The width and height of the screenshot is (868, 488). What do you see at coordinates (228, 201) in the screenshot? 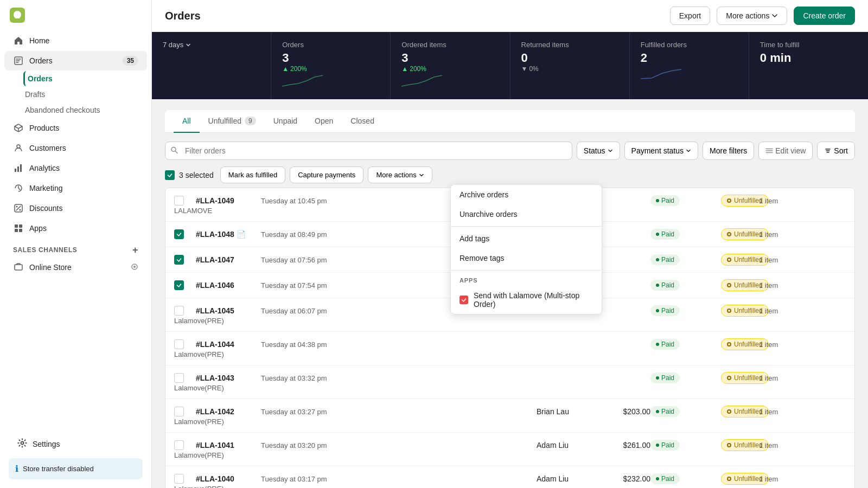
I see `order-id: #LLA-1049` at bounding box center [228, 201].